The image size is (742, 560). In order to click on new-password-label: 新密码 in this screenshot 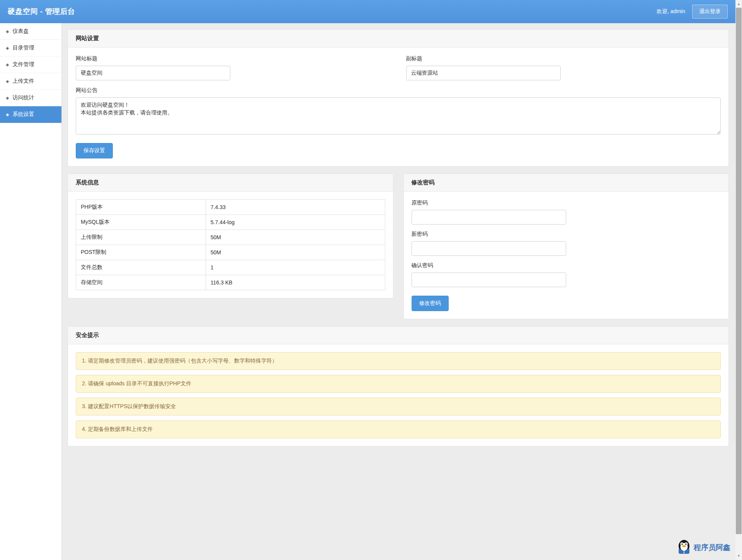, I will do `click(567, 234)`.